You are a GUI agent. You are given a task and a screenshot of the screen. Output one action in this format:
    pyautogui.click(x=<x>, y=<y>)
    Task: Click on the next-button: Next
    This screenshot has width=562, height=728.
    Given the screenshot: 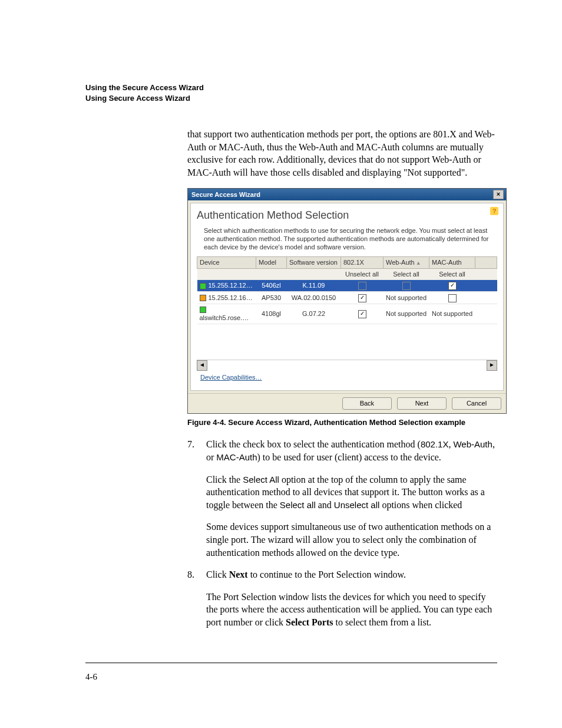 What is the action you would take?
    pyautogui.click(x=422, y=403)
    